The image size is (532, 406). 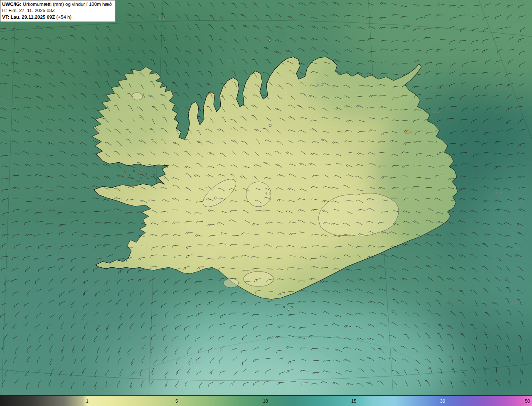 I want to click on init-time-value: Fim. 27. 11. 2025 03Z, so click(x=32, y=10).